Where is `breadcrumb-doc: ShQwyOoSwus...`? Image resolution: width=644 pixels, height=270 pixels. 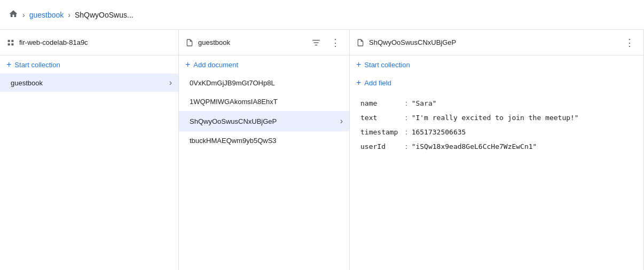
breadcrumb-doc: ShQwyOoSwus... is located at coordinates (104, 15).